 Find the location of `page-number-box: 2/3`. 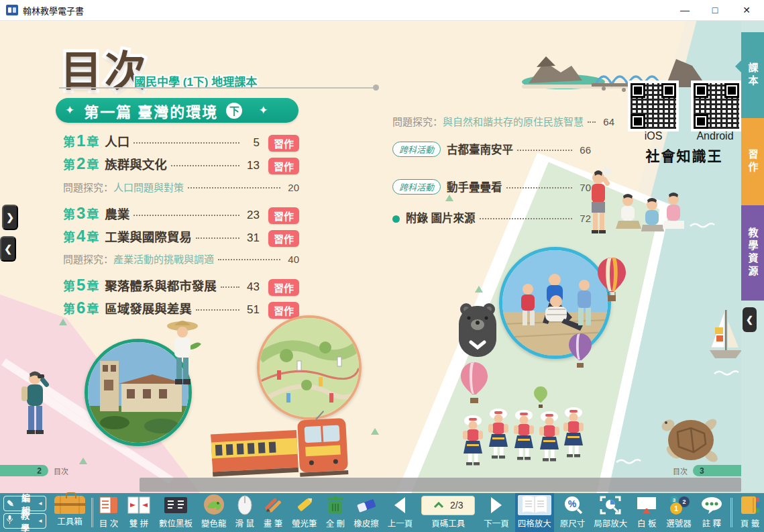

page-number-box: 2/3 is located at coordinates (448, 506).